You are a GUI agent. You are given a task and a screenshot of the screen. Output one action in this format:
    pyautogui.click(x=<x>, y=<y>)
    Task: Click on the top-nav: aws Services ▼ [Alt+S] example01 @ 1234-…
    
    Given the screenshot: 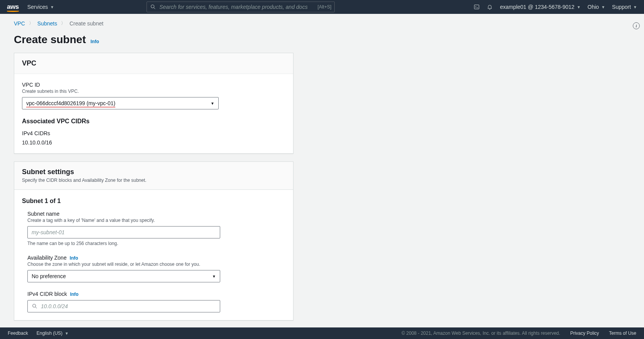 What is the action you would take?
    pyautogui.click(x=322, y=7)
    